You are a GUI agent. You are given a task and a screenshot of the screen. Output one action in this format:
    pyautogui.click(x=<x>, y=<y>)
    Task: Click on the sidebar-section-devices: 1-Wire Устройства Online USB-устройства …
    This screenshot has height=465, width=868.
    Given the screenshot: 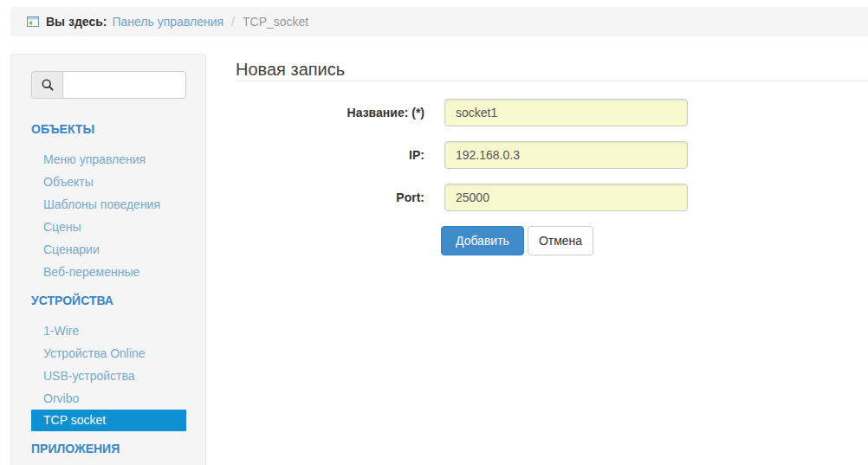 What is the action you would take?
    pyautogui.click(x=109, y=376)
    